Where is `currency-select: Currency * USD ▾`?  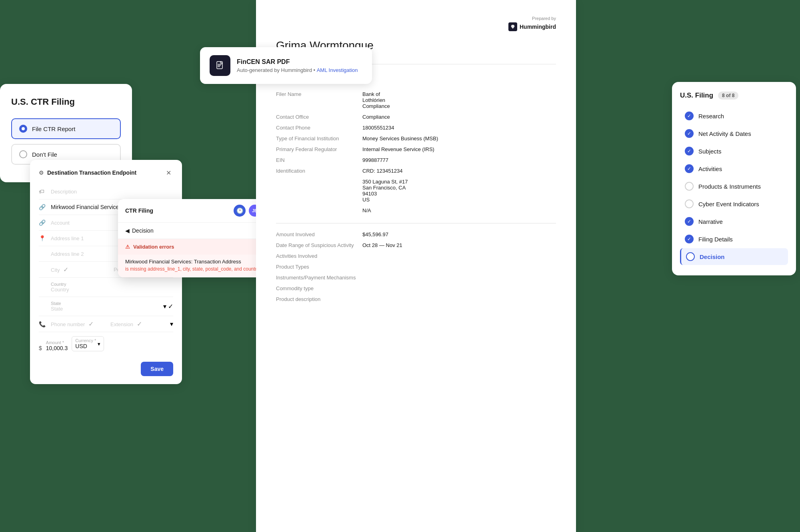 currency-select: Currency * USD ▾ is located at coordinates (88, 344).